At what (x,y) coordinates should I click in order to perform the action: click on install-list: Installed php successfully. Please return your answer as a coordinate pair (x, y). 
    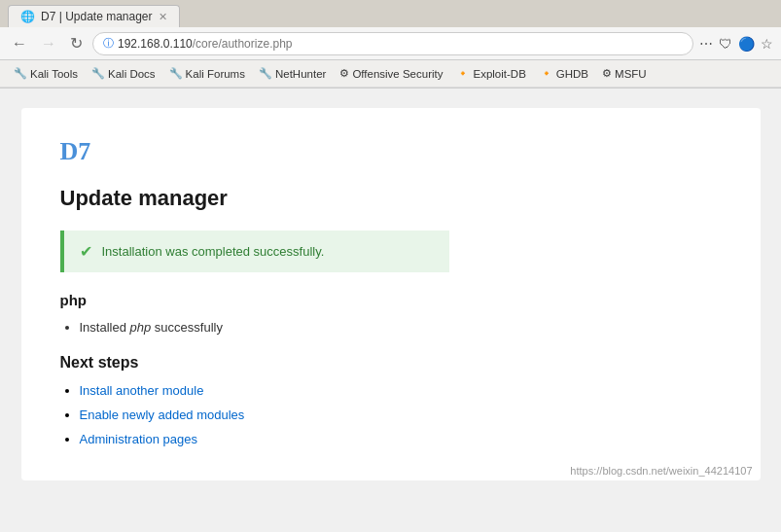
    Looking at the image, I should click on (401, 327).